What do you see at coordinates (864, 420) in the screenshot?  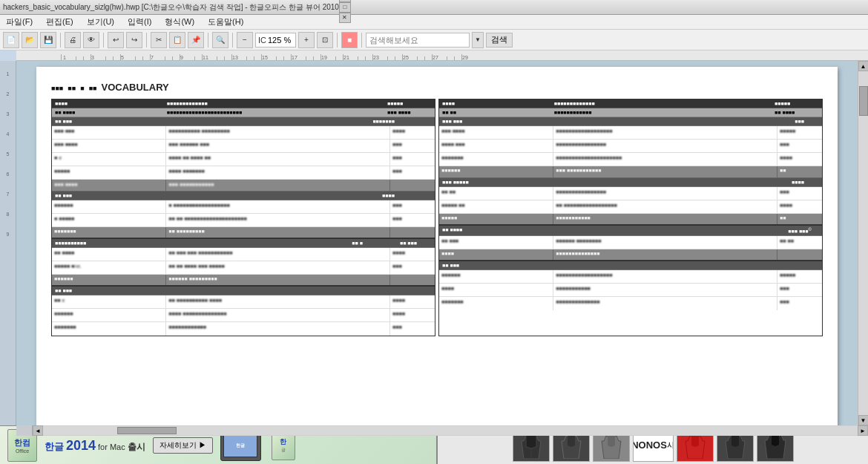 I see `scroll-down-button: ▼` at bounding box center [864, 420].